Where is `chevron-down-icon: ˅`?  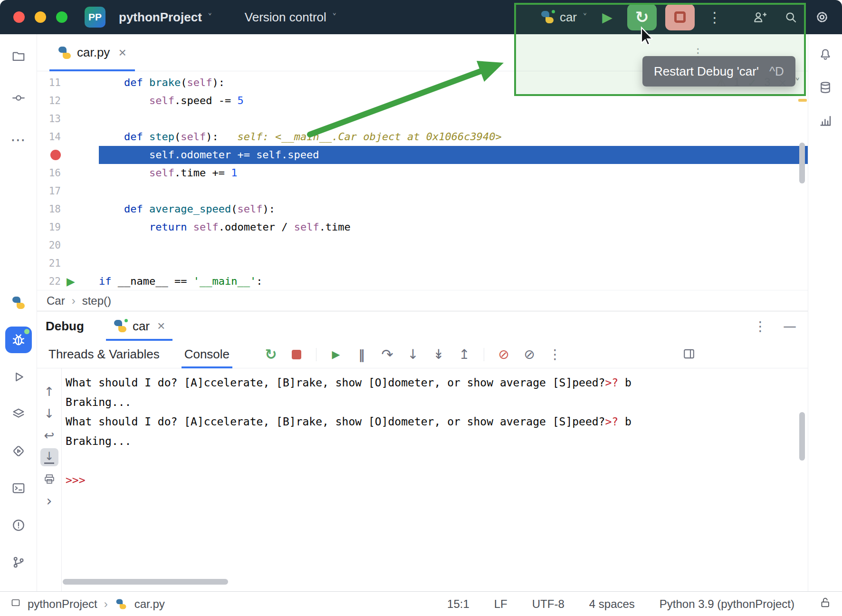 chevron-down-icon: ˅ is located at coordinates (798, 83).